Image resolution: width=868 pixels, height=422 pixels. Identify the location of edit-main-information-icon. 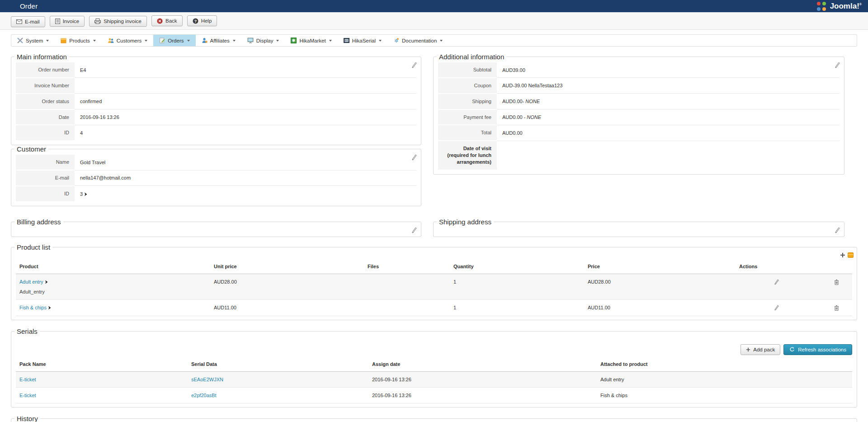
(414, 65).